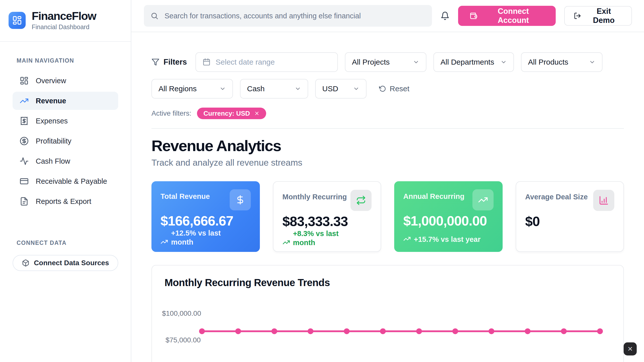 Image resolution: width=644 pixels, height=362 pixels. I want to click on metric-value: $1,000,000.00, so click(448, 221).